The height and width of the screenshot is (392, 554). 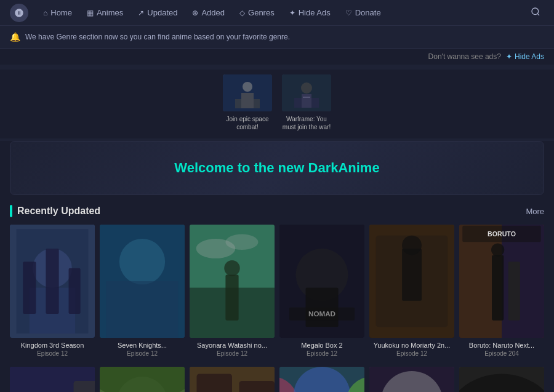 What do you see at coordinates (502, 290) in the screenshot?
I see `anime-card-6: BORUTO Boruto: Naruto Next... Episode 20…` at bounding box center [502, 290].